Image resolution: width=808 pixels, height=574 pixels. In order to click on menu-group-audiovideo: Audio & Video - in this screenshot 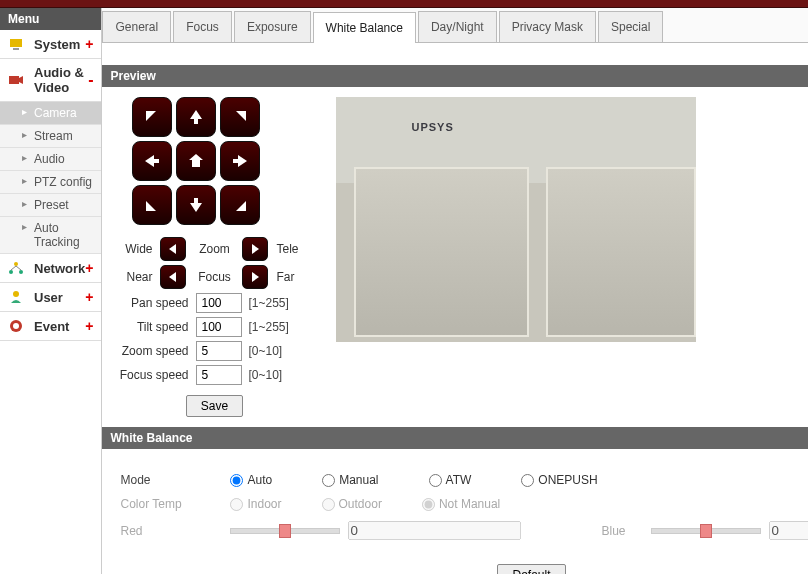, I will do `click(50, 80)`.